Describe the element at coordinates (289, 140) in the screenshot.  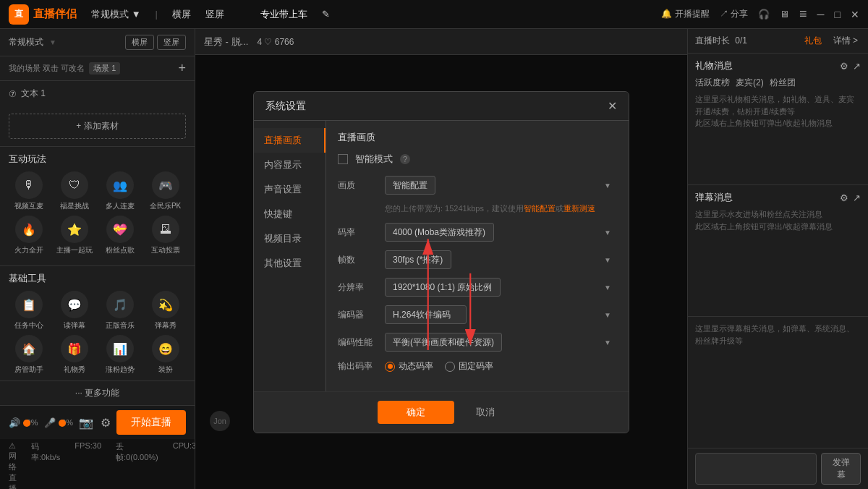
I see `nav-item-quality: 直播画质` at that location.